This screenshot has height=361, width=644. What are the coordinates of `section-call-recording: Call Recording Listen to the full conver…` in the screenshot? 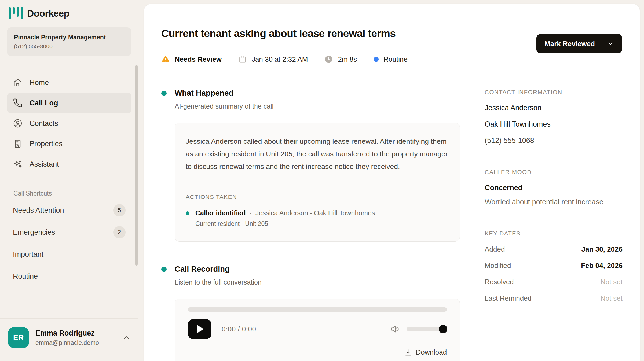 It's located at (311, 313).